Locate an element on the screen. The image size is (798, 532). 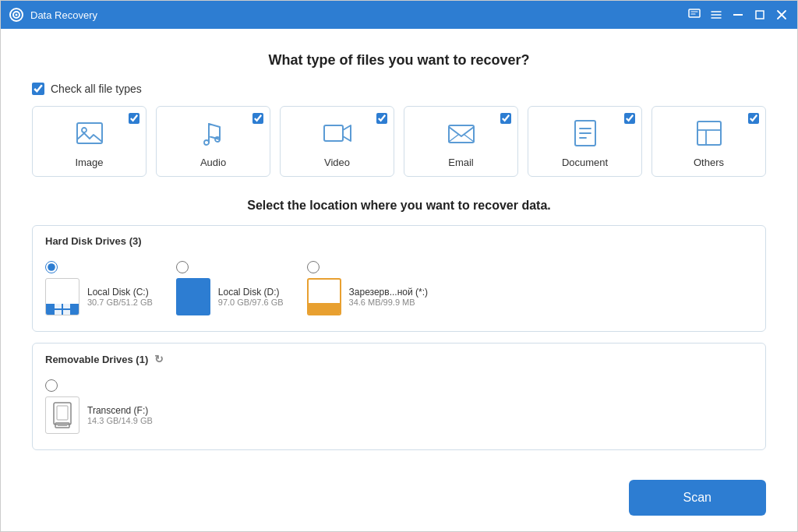
image-label: Image is located at coordinates (89, 162).